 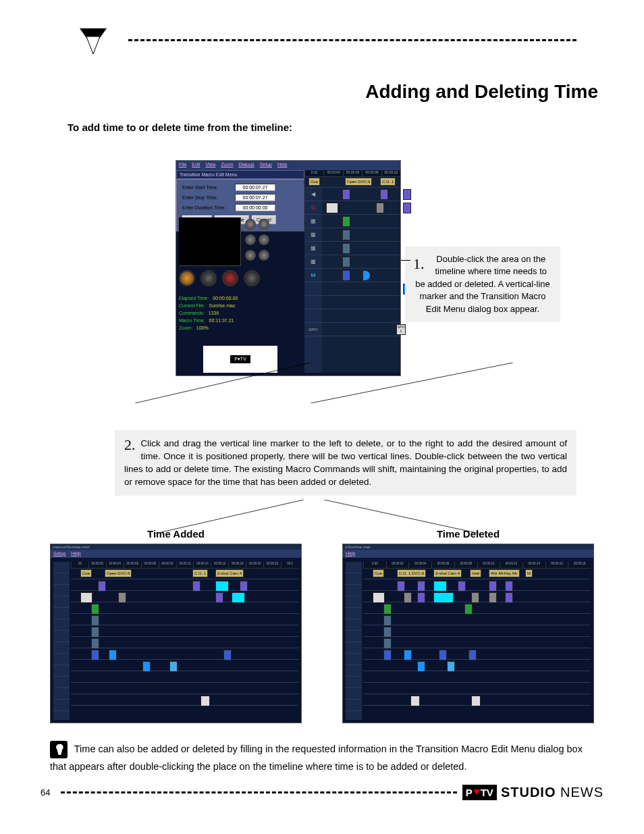 What do you see at coordinates (482, 284) in the screenshot?
I see `step1-text: Double-click the area on the timeline wh…` at bounding box center [482, 284].